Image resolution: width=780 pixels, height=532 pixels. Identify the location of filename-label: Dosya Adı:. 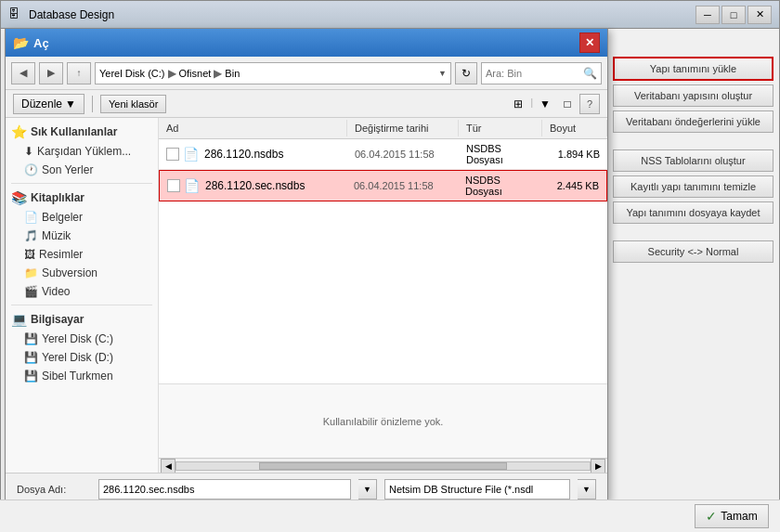
(54, 489).